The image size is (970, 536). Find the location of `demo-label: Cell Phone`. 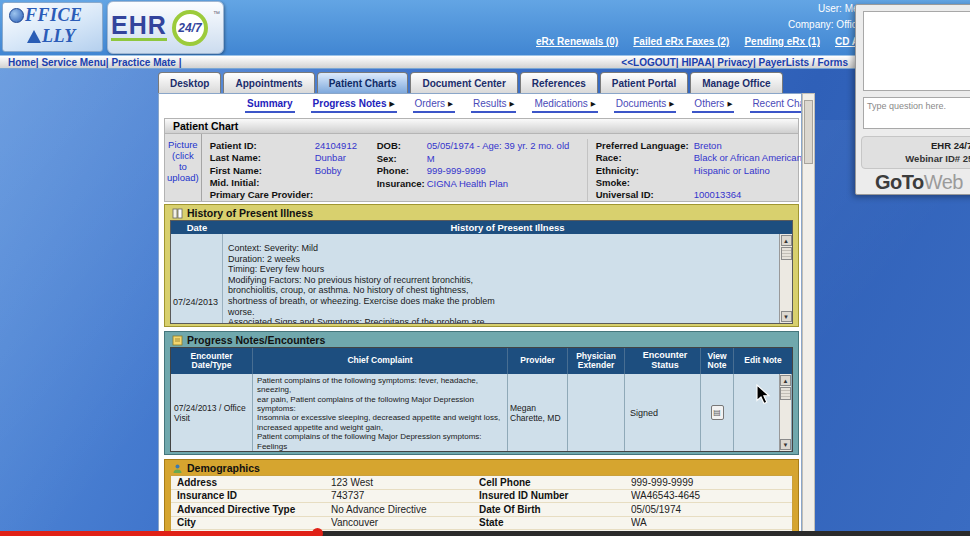

demo-label: Cell Phone is located at coordinates (555, 482).